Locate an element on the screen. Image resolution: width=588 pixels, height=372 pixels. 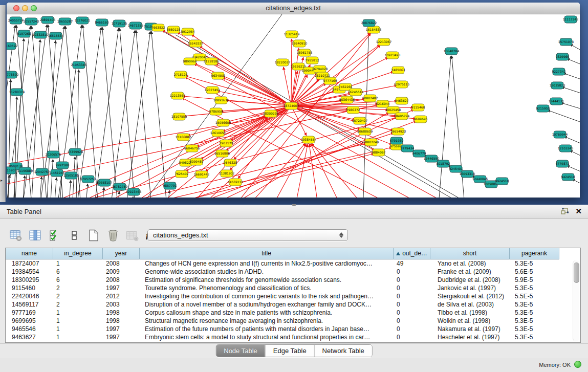
graph-node: 18640910 is located at coordinates (300, 43).